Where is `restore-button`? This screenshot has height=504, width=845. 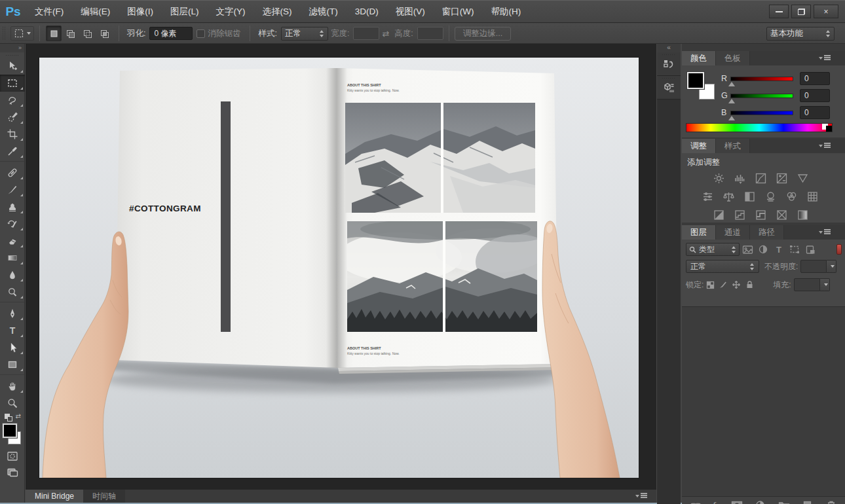 restore-button is located at coordinates (801, 12).